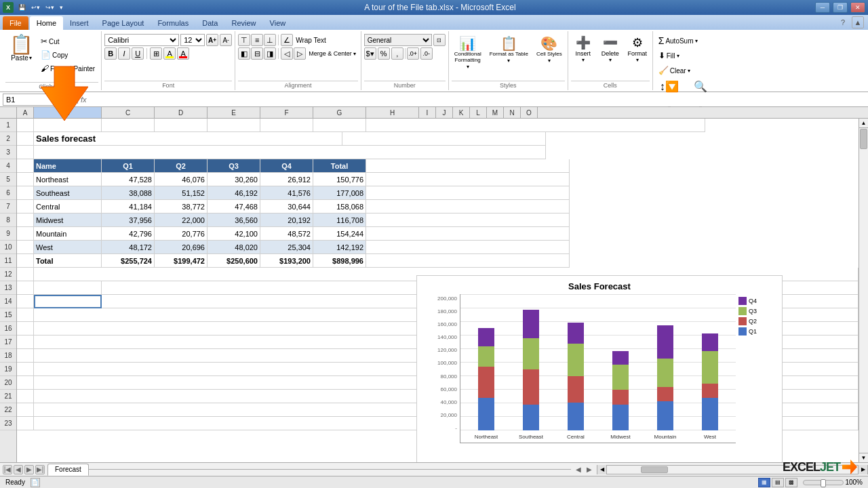 The width and height of the screenshot is (868, 488). What do you see at coordinates (46, 23) in the screenshot?
I see `tab-home: Home` at bounding box center [46, 23].